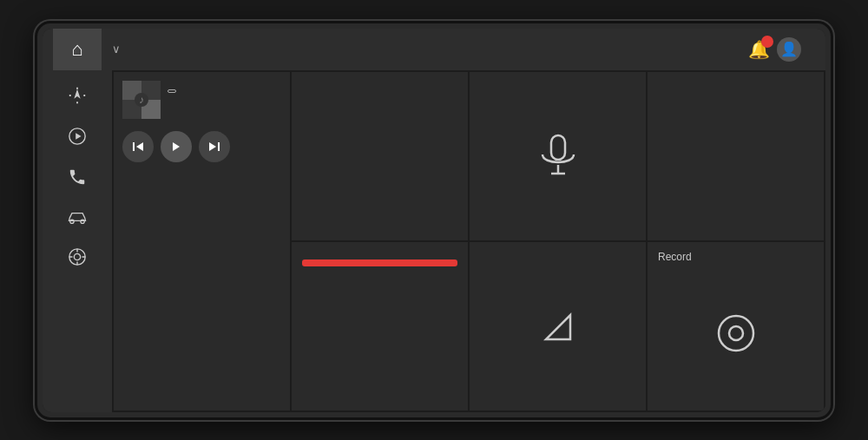  Describe the element at coordinates (557, 327) in the screenshot. I see `volume-icon` at that location.